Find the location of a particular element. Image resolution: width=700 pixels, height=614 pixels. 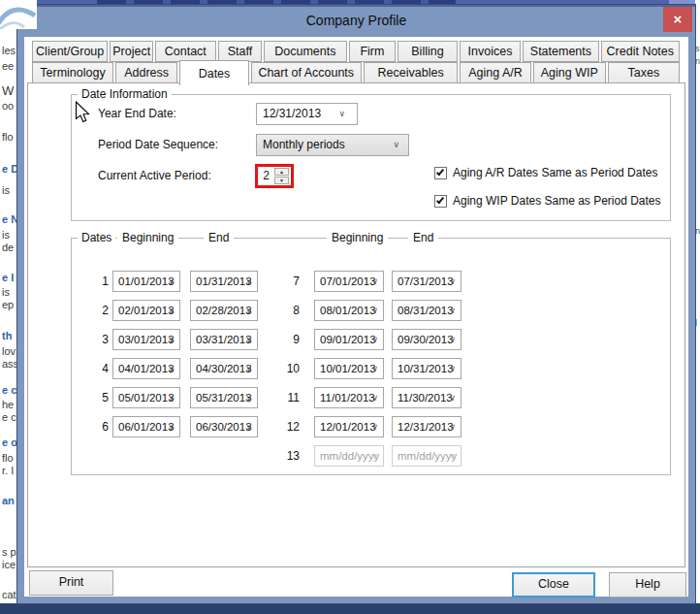

background-page-right-sliver: s n n l is located at coordinates (698, 302).